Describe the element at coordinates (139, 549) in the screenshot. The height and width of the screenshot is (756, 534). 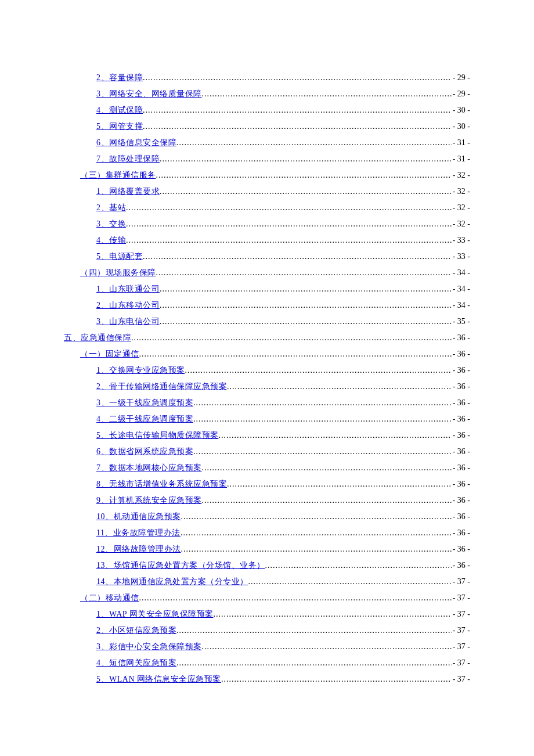
I see `toc-link: 12、网络故障管理办法` at that location.